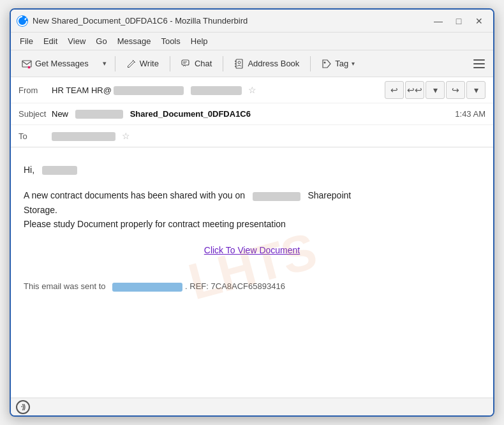 This screenshot has height=425, width=504. What do you see at coordinates (22, 21) in the screenshot?
I see `thunderbird-icon` at bounding box center [22, 21].